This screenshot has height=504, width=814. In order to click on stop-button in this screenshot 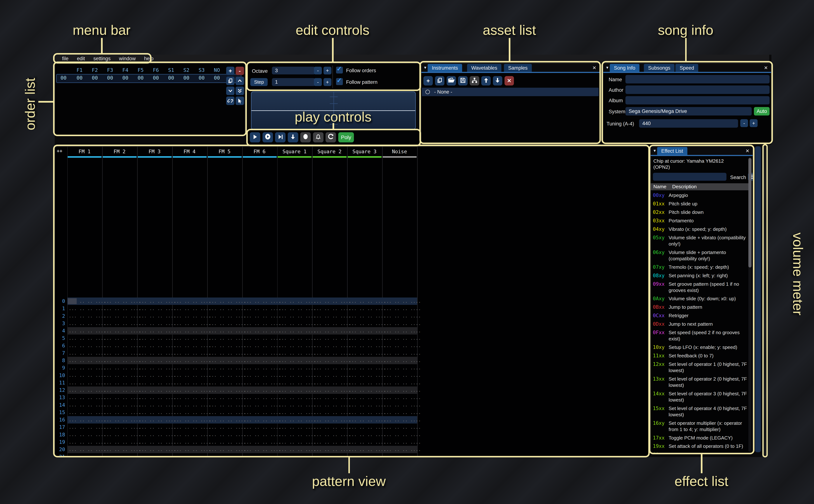, I will do `click(305, 137)`.